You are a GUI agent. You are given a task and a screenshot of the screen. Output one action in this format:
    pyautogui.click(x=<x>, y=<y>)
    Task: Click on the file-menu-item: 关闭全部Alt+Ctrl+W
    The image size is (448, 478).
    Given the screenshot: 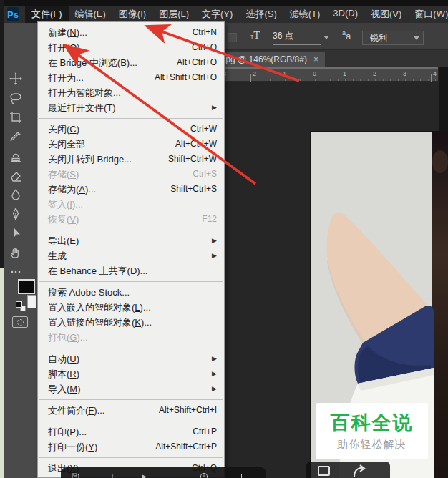 What is the action you would take?
    pyautogui.click(x=131, y=145)
    